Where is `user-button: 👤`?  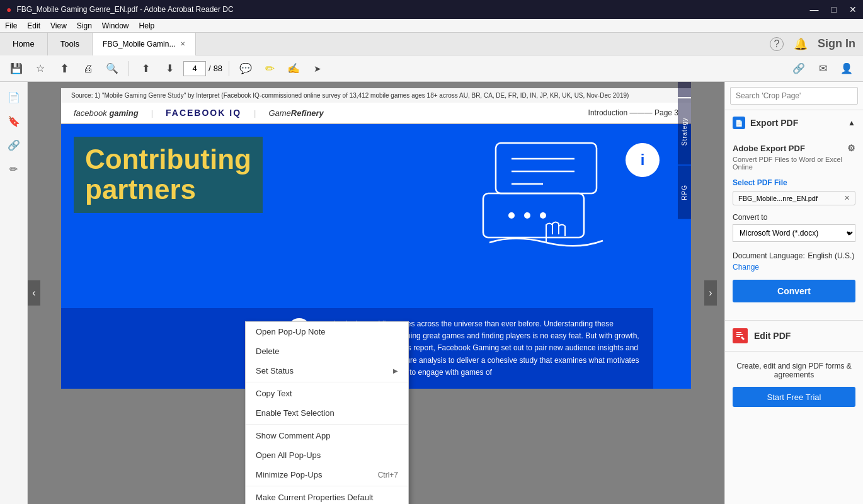
user-button: 👤 is located at coordinates (847, 69).